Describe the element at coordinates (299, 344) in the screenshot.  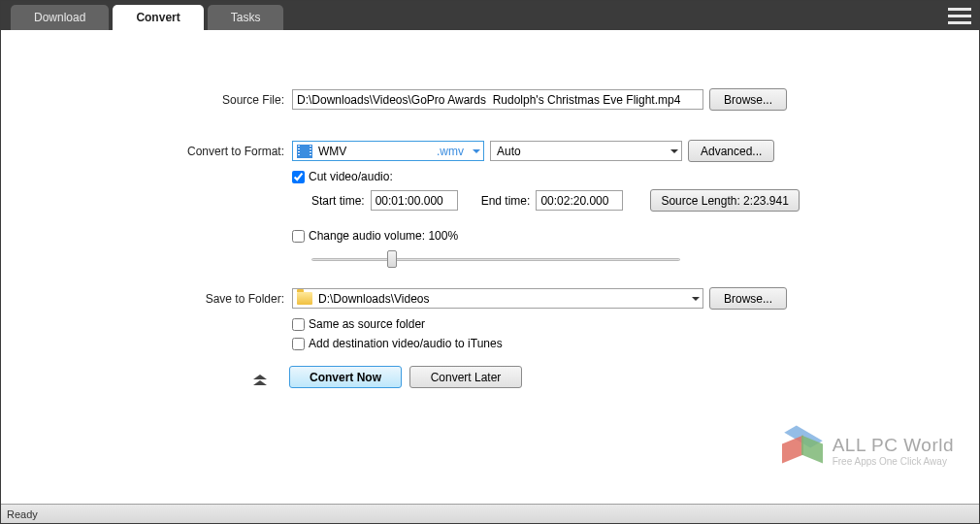
I see `add-itunes-checkbox` at that location.